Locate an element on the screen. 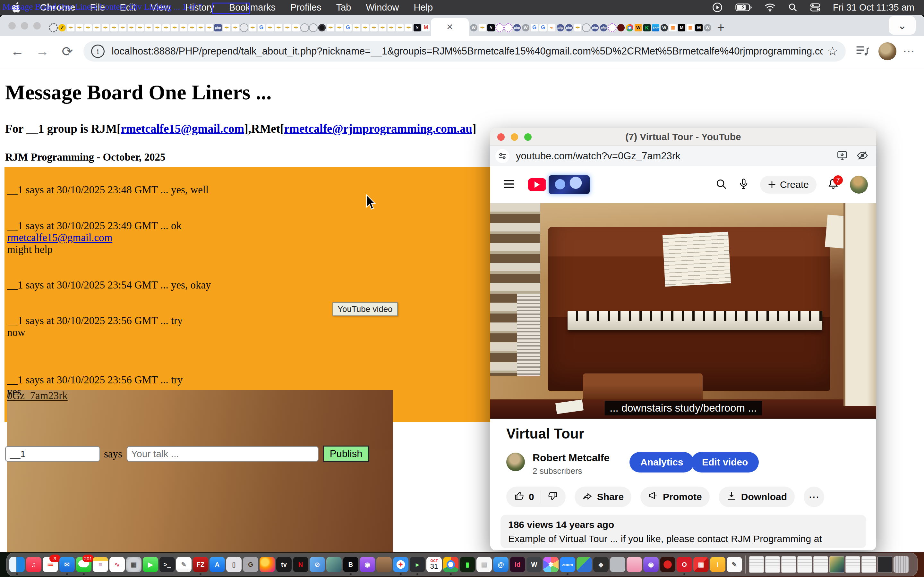  close-window-button is located at coordinates (12, 26).